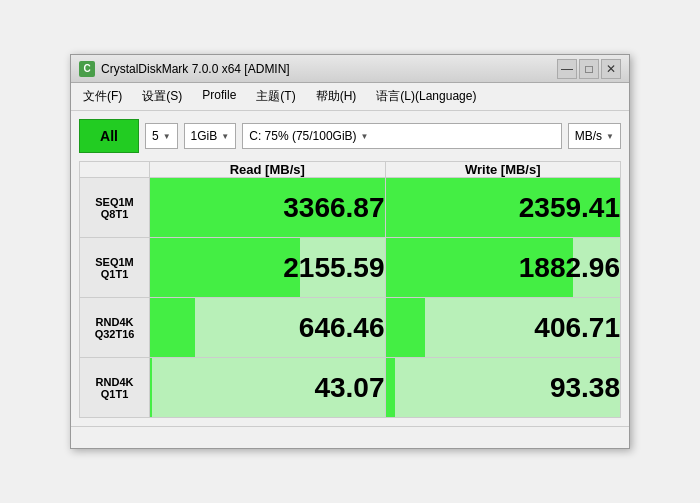  Describe the element at coordinates (349, 388) in the screenshot. I see `row-3-read-value: 43.07` at that location.